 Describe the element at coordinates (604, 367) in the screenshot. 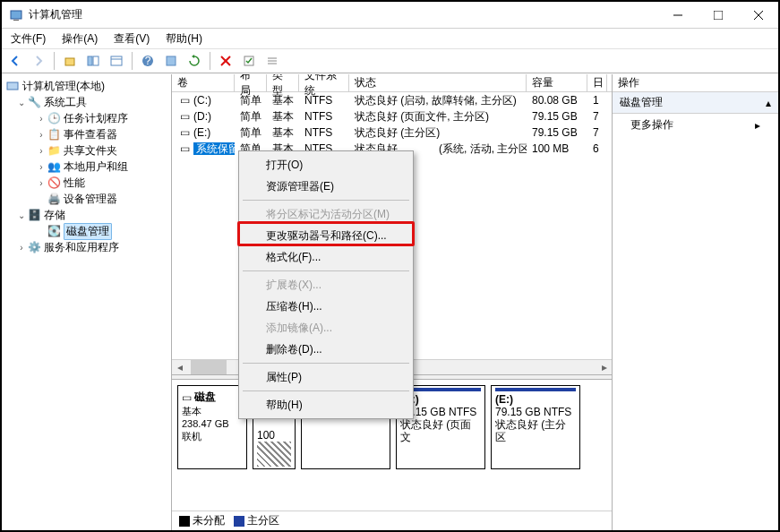

I see `scroll-right-icon: ▸` at that location.